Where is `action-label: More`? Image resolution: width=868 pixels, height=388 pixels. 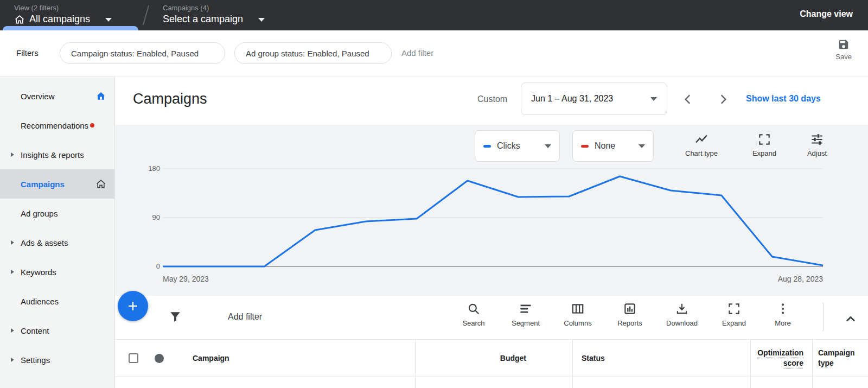 action-label: More is located at coordinates (783, 323).